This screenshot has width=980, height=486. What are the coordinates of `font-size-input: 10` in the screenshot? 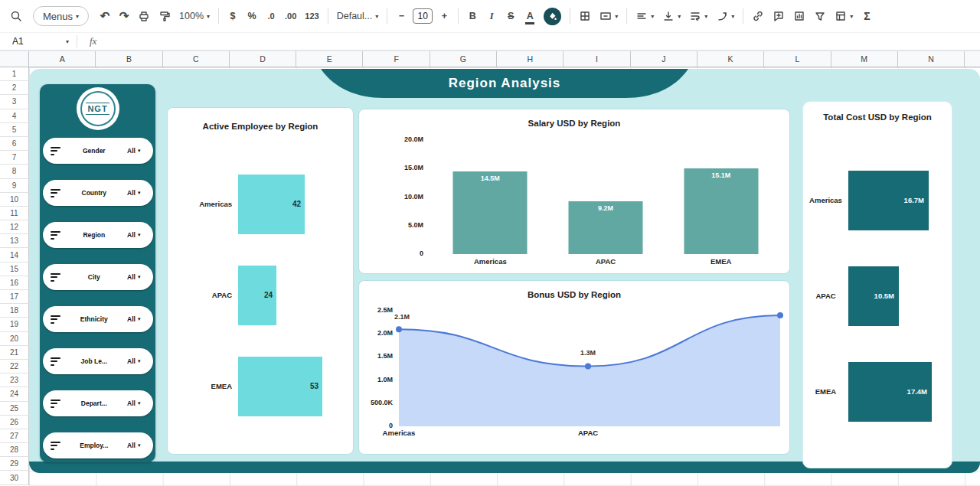 It's located at (423, 16).